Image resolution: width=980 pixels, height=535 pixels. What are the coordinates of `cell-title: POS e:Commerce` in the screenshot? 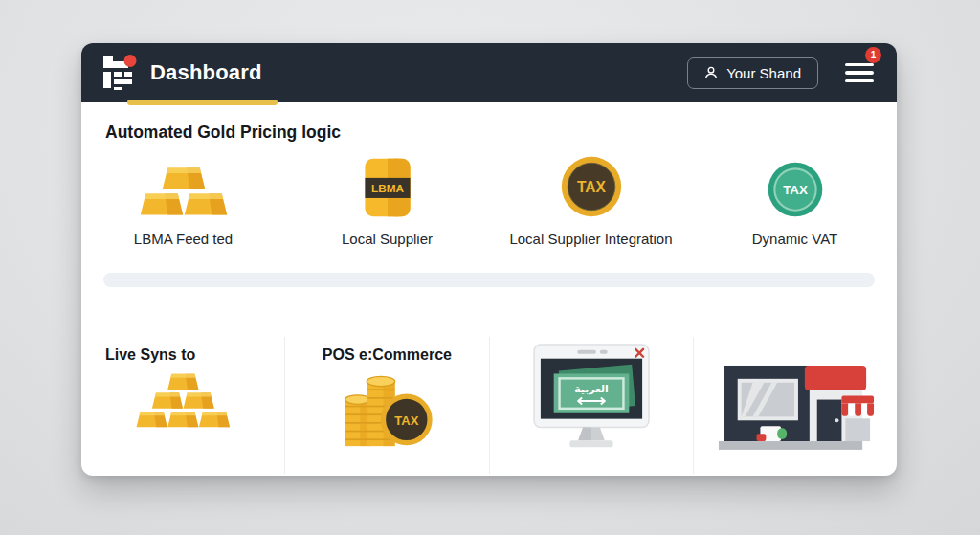 It's located at (387, 355).